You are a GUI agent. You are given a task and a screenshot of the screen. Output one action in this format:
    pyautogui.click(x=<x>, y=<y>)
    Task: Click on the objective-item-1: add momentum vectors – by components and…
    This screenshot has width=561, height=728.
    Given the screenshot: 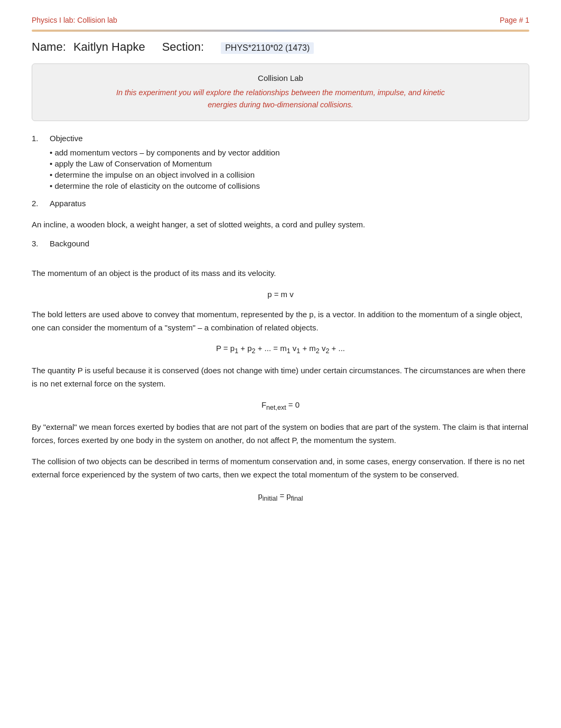 What is the action you would take?
    pyautogui.click(x=289, y=152)
    